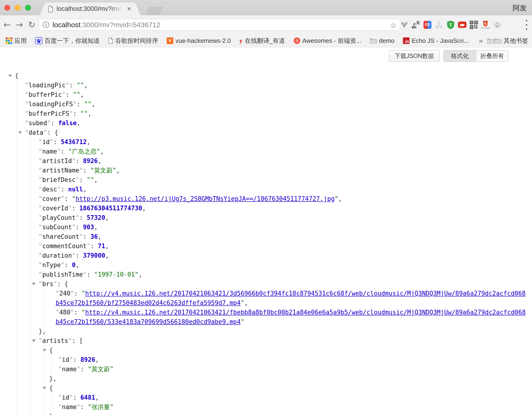 Image resolution: width=532 pixels, height=415 pixels. What do you see at coordinates (284, 208) in the screenshot?
I see `json-row-coverId: "coverId": 18676304511774730,` at bounding box center [284, 208].